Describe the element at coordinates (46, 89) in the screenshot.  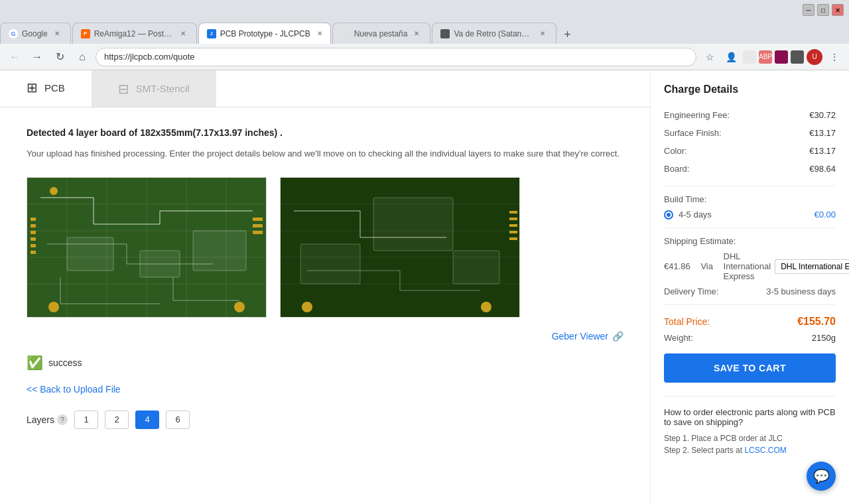
I see `tab-pcb: ⊞ PCB` at that location.